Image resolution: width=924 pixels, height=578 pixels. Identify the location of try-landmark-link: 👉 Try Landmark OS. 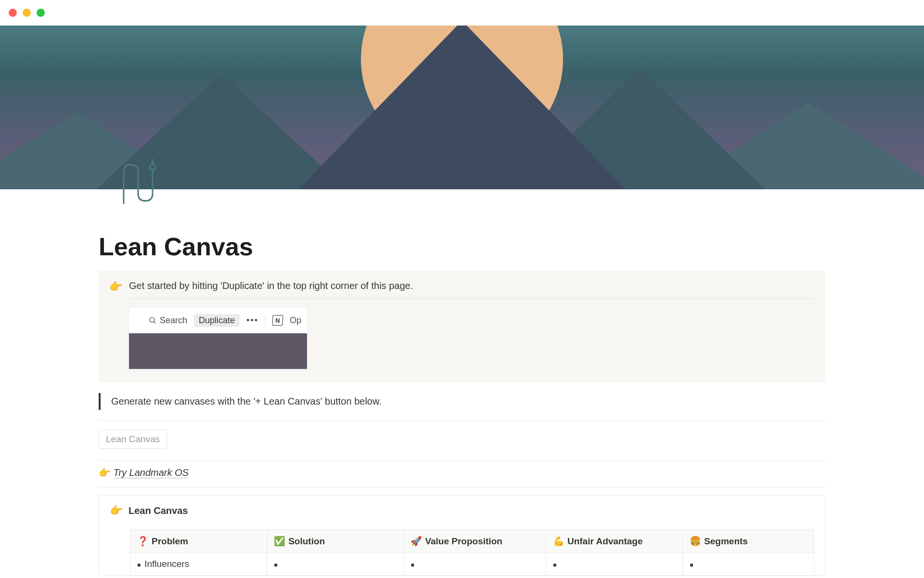
(462, 473).